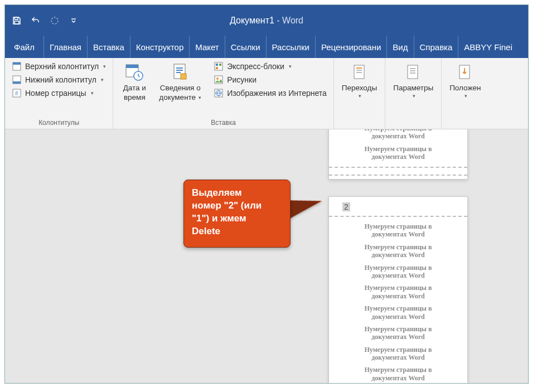 The width and height of the screenshot is (537, 392). I want to click on tab-home: Главная, so click(66, 47).